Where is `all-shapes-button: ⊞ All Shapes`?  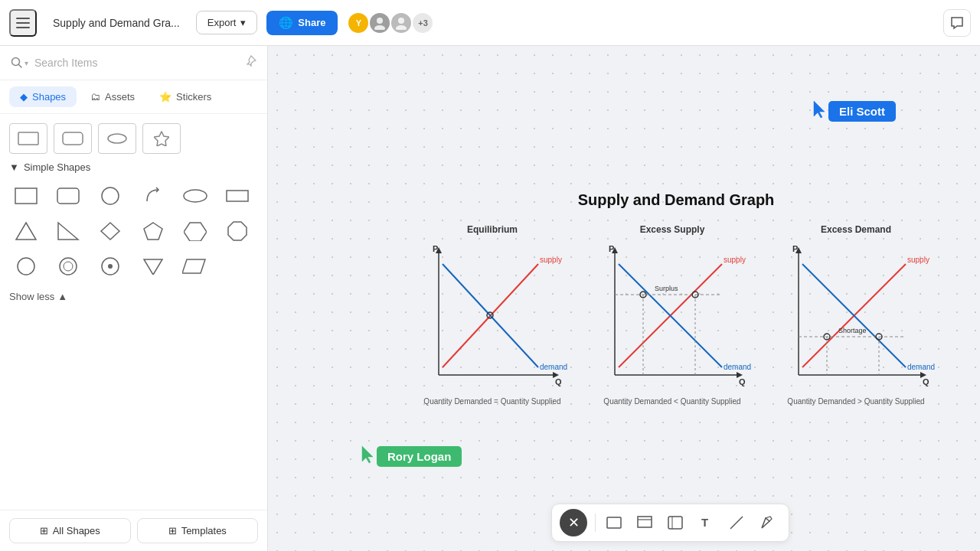
all-shapes-button: ⊞ All Shapes is located at coordinates (70, 531).